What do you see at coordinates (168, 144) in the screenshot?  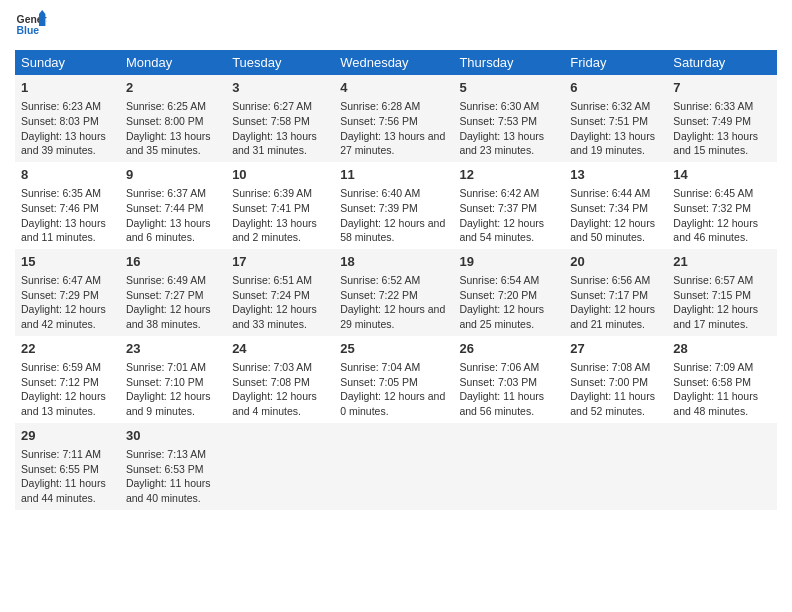 I see `daylight-label: Daylight: 13 hours and 35 minutes.` at bounding box center [168, 144].